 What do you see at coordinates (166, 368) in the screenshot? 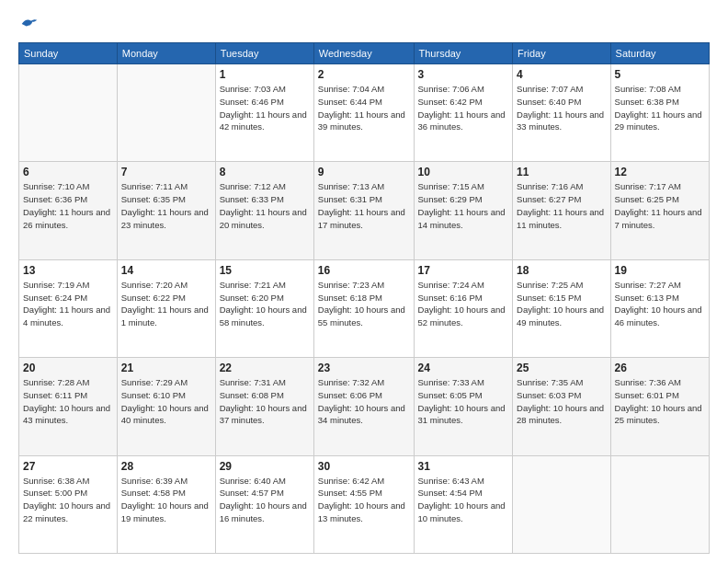
I see `day-number: 21` at bounding box center [166, 368].